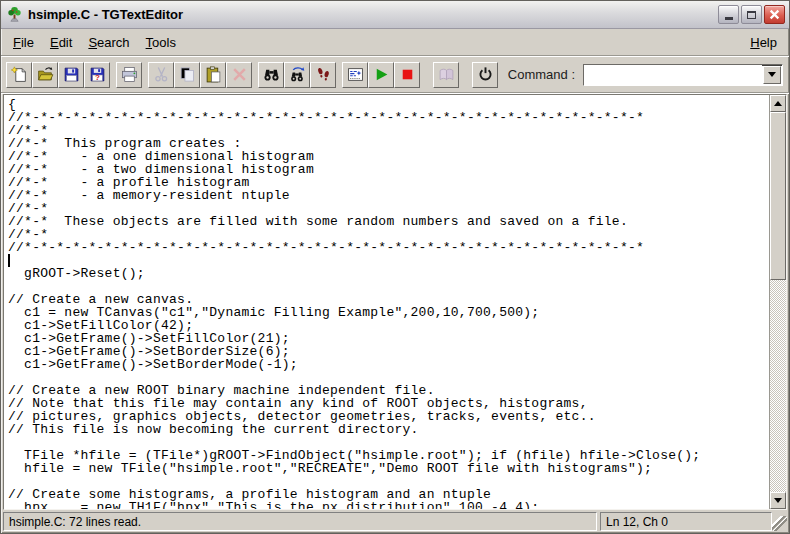  What do you see at coordinates (778, 500) in the screenshot?
I see `arrow-down-icon` at bounding box center [778, 500].